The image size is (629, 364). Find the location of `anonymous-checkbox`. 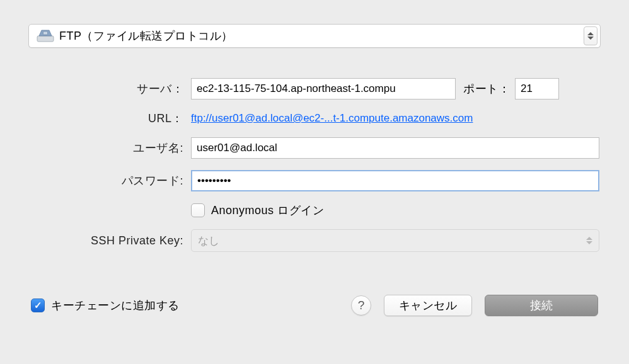

anonymous-checkbox is located at coordinates (198, 210).